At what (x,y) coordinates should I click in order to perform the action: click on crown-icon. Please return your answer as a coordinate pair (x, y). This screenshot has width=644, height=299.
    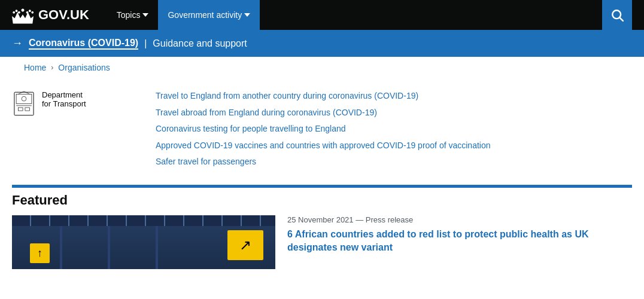
    Looking at the image, I should click on (23, 15).